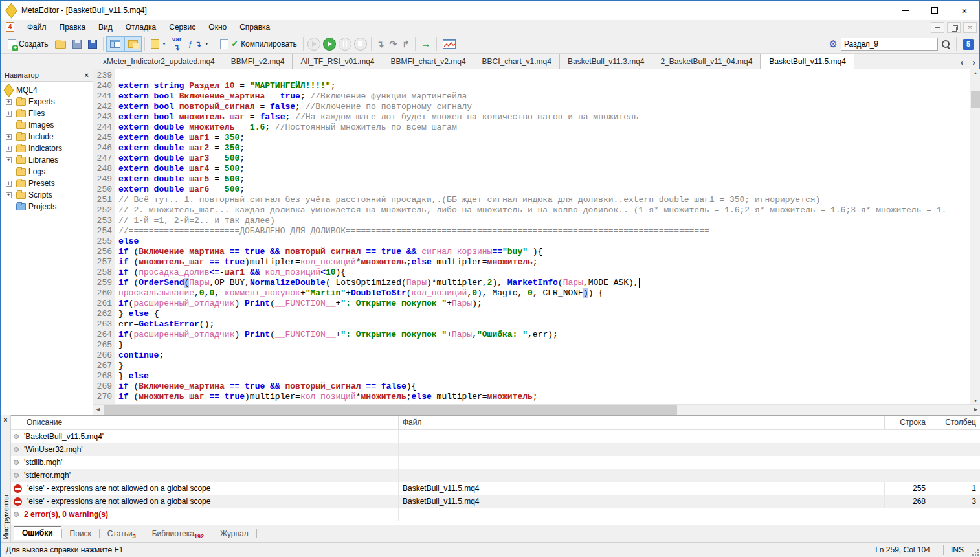 The width and height of the screenshot is (980, 557). What do you see at coordinates (5, 420) in the screenshot?
I see `toolbox-close-button: ×` at bounding box center [5, 420].